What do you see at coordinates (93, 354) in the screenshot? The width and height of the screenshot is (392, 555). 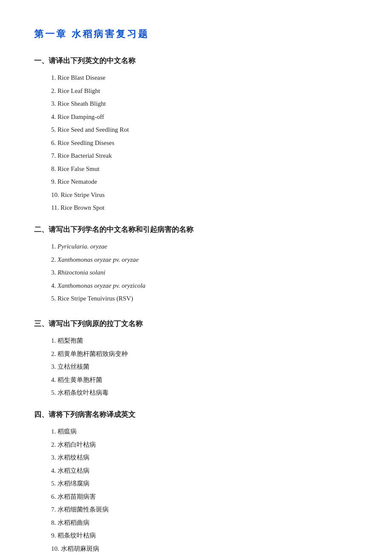 I see `item-text: 稻黄单胞杆菌稻致病变种` at bounding box center [93, 354].